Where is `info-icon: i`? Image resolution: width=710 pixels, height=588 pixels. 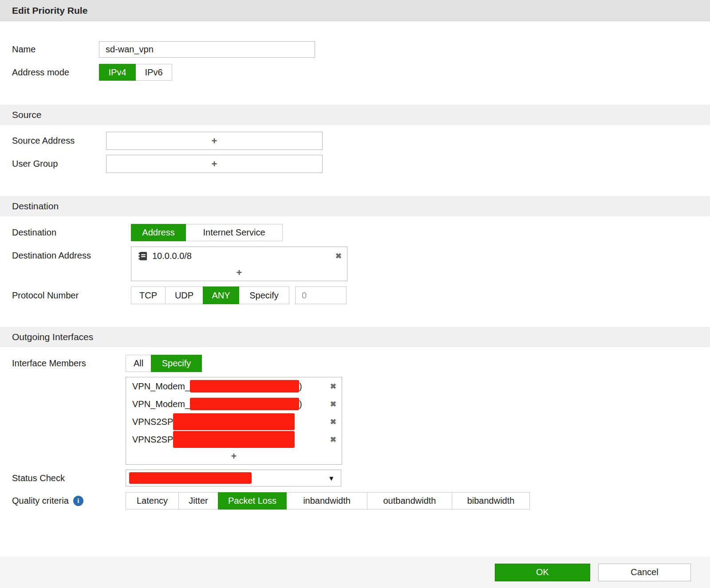
info-icon: i is located at coordinates (78, 501).